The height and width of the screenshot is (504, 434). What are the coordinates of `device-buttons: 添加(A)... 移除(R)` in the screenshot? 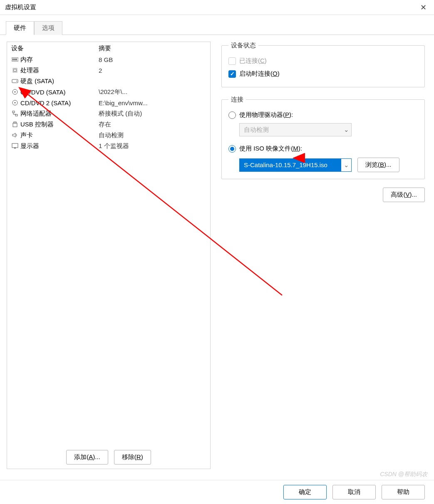 It's located at (109, 457).